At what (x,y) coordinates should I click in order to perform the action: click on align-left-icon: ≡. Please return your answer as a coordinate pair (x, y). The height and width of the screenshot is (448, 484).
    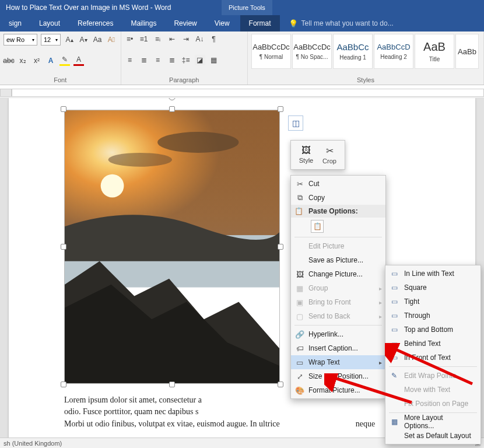
    Looking at the image, I should click on (130, 60).